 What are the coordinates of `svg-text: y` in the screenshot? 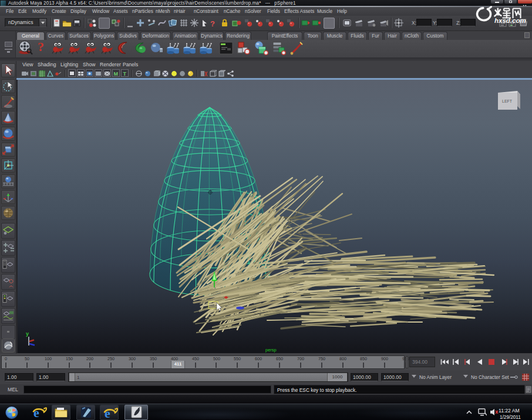 It's located at (27, 334).